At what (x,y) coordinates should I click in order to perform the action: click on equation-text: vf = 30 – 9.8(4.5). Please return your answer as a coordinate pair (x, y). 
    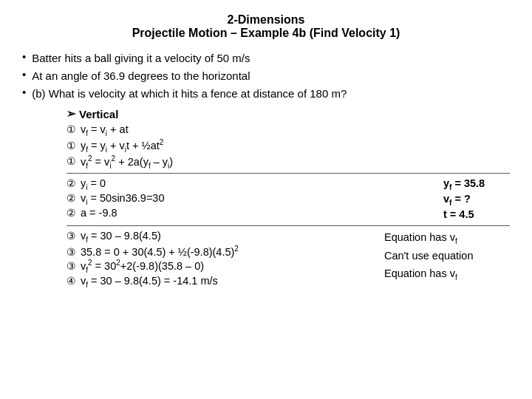
    Looking at the image, I should click on (121, 236).